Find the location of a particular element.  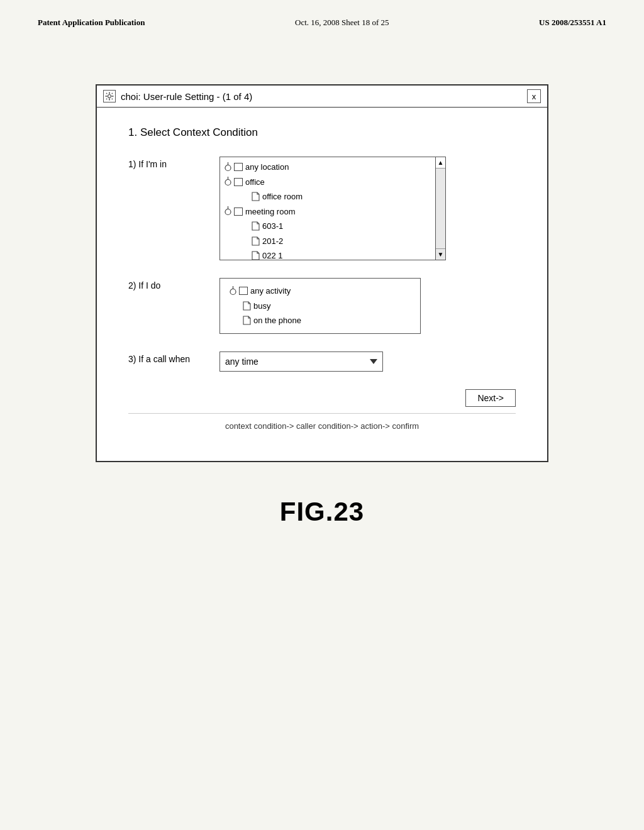

label-if-a-call-when: 3) If a call when is located at coordinates (174, 358).